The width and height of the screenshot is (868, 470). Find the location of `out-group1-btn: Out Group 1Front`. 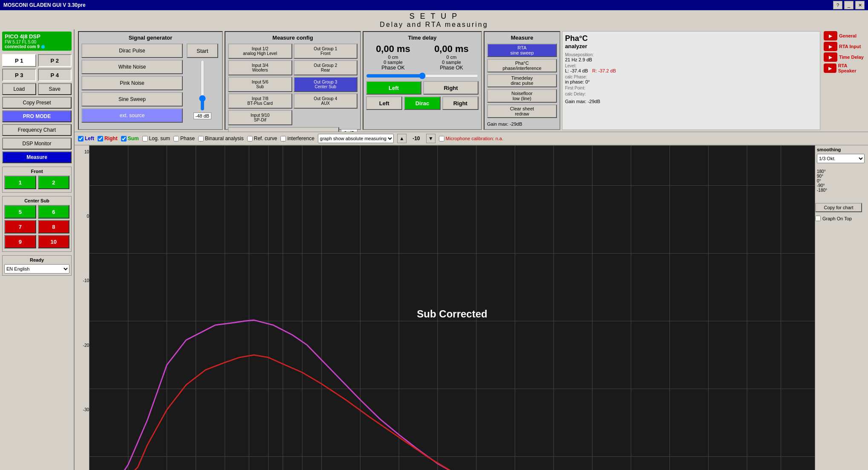

out-group1-btn: Out Group 1Front is located at coordinates (326, 51).